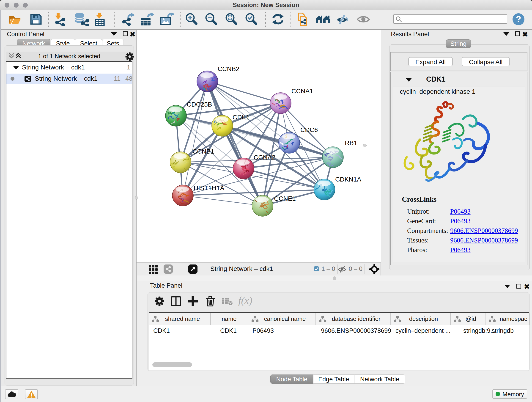  Describe the element at coordinates (285, 199) in the screenshot. I see `svg-text: CCNE1` at that location.